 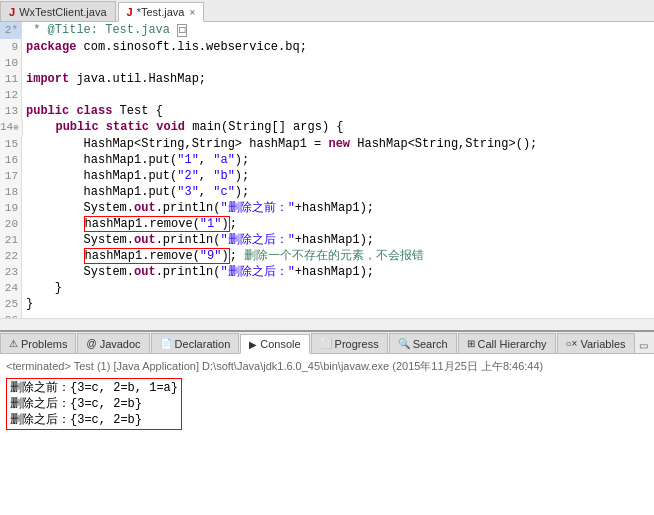 I want to click on btab-label-console: Console, so click(x=280, y=344).